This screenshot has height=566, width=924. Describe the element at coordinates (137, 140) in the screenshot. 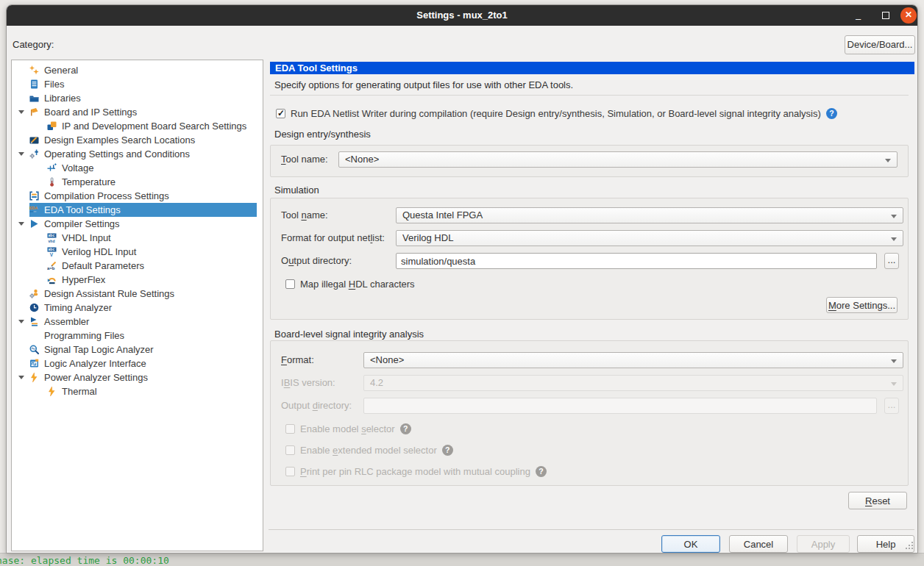

I see `tree-item-design-examples-search-locations: Design Examples Search Locations` at that location.